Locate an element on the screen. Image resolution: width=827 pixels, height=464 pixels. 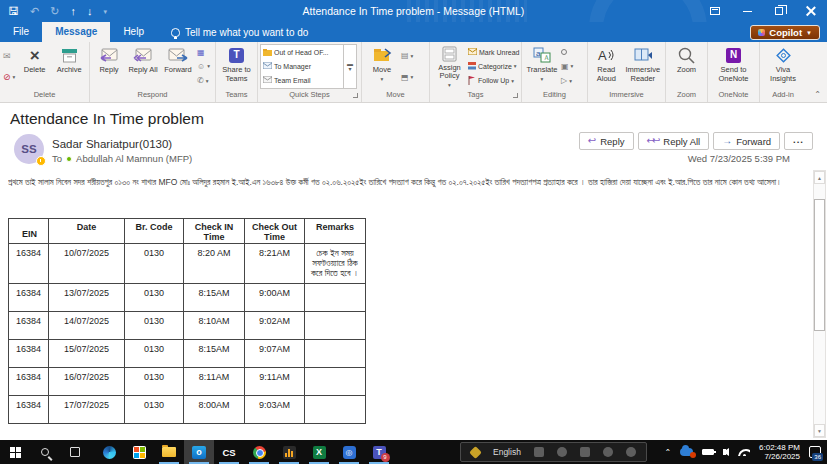
categorize-button: Categorize▾ is located at coordinates (493, 66).